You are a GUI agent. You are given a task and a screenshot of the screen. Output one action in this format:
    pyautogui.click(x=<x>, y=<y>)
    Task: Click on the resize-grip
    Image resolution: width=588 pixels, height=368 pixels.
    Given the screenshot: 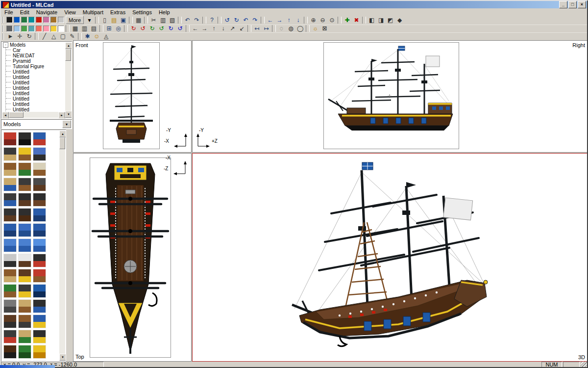 What is the action you would take?
    pyautogui.click(x=584, y=365)
    